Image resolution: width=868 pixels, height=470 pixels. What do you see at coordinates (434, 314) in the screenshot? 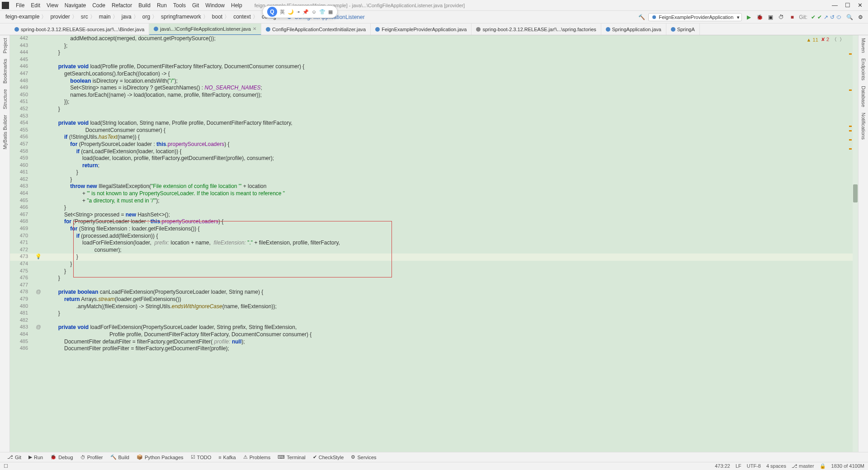
I see `code-line: 481 }` at bounding box center [434, 314].